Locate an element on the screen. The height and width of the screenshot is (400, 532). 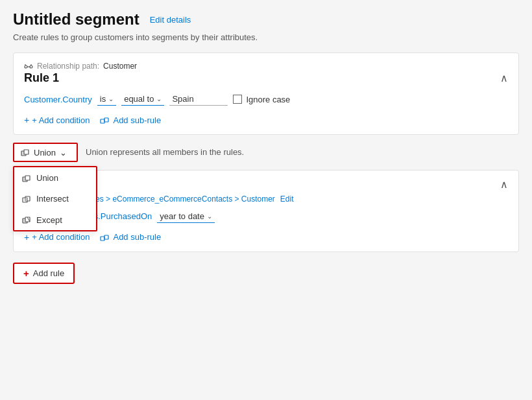
edit-details-link: Edit details is located at coordinates (171, 19).